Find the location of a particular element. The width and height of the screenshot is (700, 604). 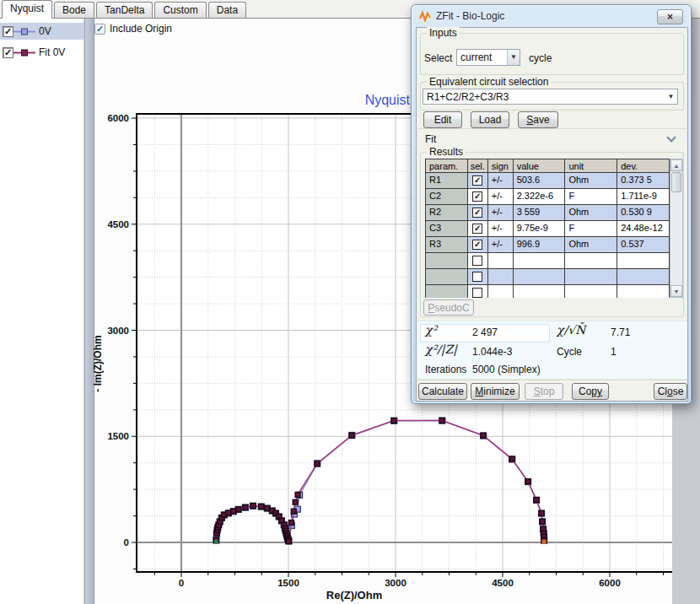

divider is located at coordinates (552, 380).